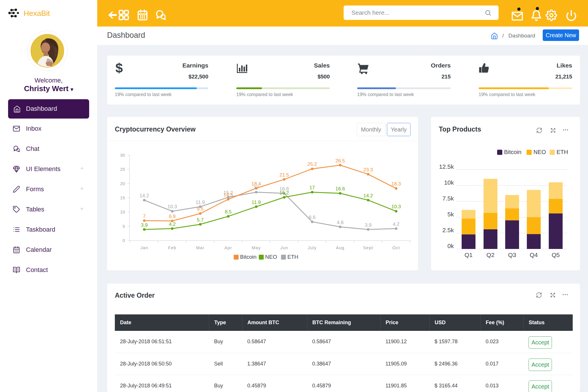  Describe the element at coordinates (512, 255) in the screenshot. I see `svg-text: Q3` at that location.